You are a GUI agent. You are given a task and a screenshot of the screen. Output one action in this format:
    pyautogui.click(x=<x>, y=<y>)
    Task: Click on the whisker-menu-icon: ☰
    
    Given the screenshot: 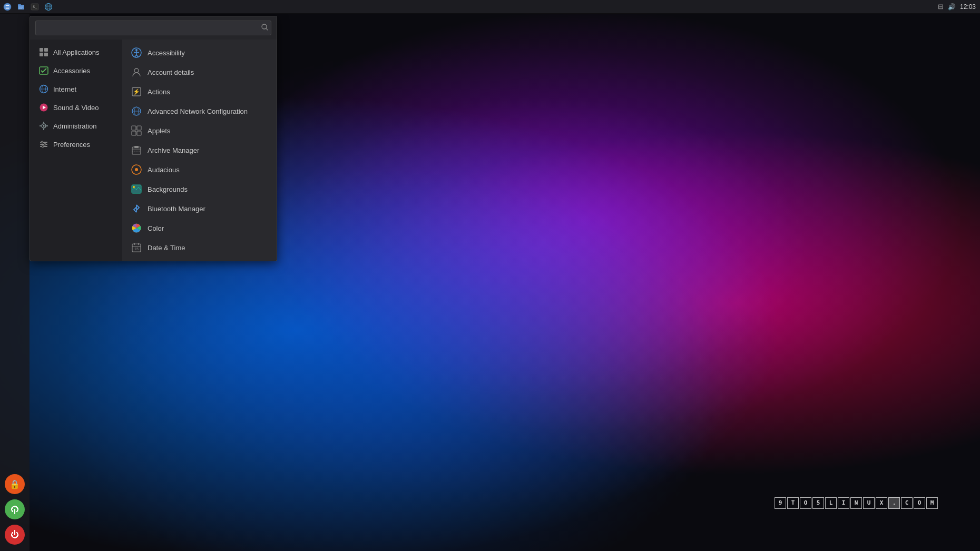 What is the action you would take?
    pyautogui.click(x=7, y=7)
    